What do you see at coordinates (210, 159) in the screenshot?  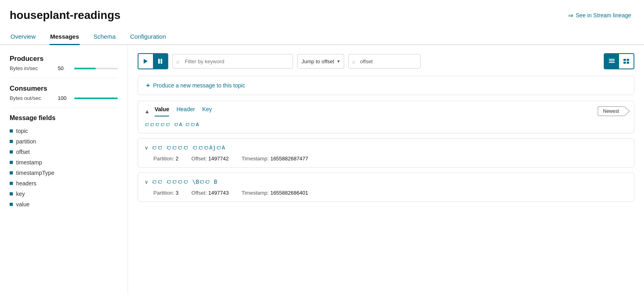 I see `meta-offset-2: Offset: 1497742` at bounding box center [210, 159].